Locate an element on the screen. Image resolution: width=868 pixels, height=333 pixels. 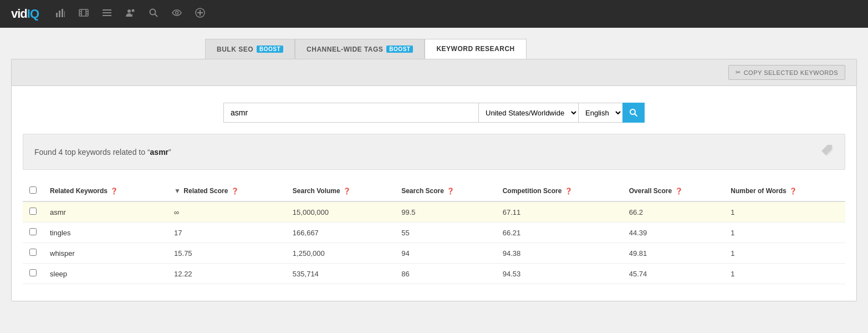
search-volume-help-icon: ❓ is located at coordinates (347, 191).